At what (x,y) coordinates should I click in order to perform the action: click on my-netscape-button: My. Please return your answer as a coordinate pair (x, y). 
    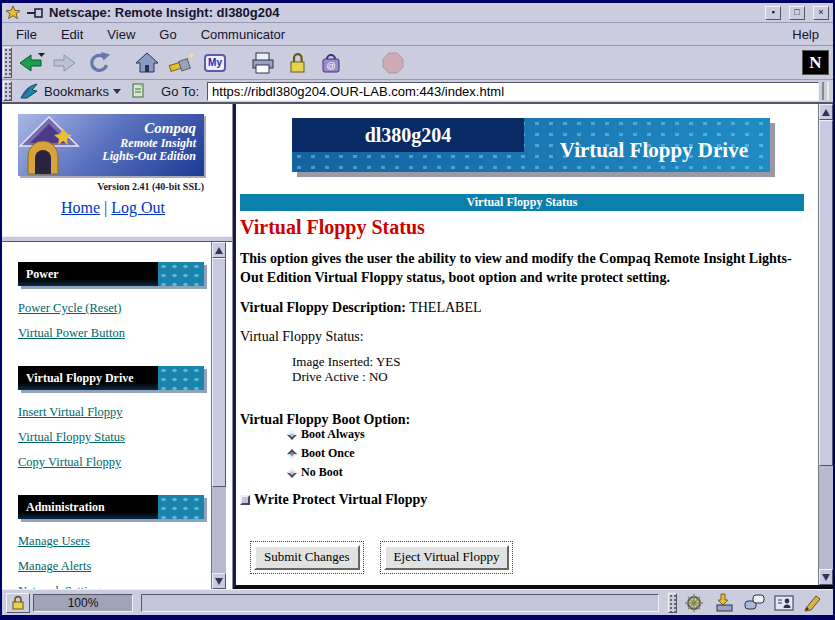
    Looking at the image, I should click on (215, 63).